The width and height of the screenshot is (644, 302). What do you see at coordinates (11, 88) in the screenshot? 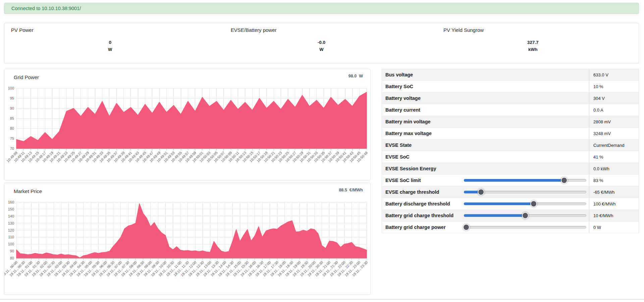
I see `svg-text: 100` at bounding box center [11, 88].